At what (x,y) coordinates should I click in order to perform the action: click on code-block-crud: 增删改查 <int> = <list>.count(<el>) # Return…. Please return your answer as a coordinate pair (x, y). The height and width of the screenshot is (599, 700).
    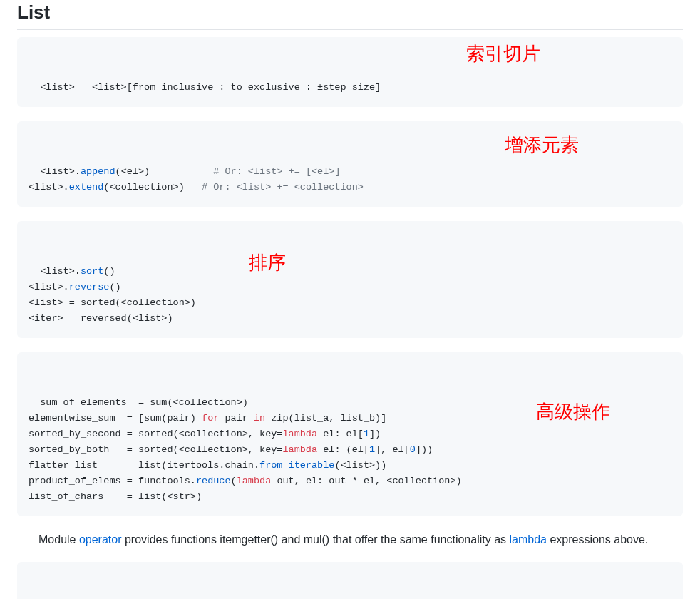
    Looking at the image, I should click on (350, 580).